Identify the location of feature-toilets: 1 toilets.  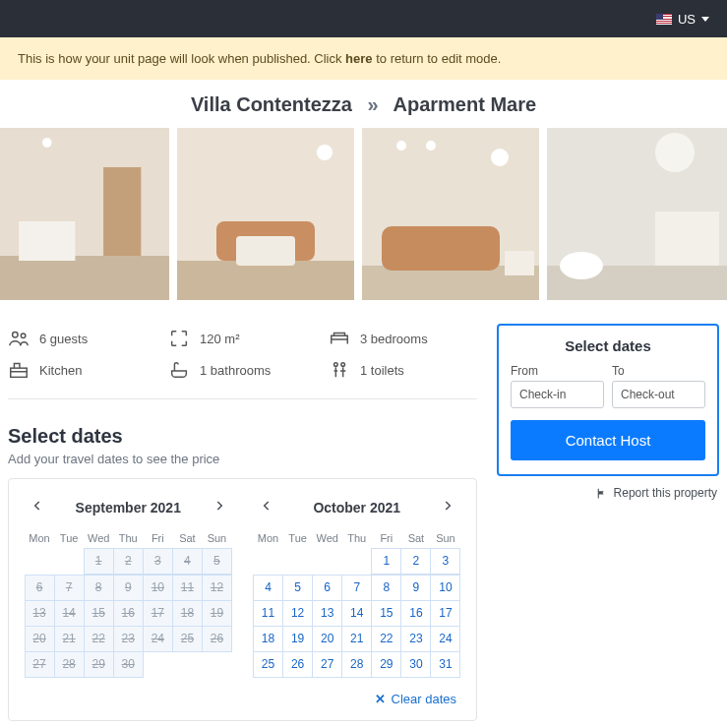
(403, 370).